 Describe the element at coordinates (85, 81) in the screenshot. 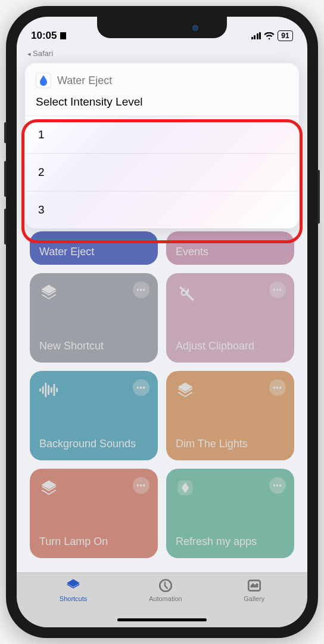

I see `modal-app-name: Water Eject` at that location.